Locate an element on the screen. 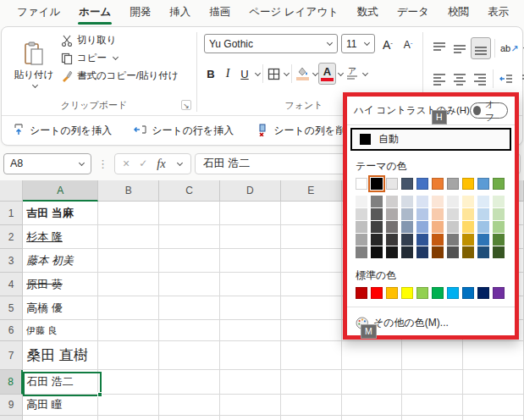 The height and width of the screenshot is (420, 524). cell-A1: 吉田 当麻 is located at coordinates (61, 213).